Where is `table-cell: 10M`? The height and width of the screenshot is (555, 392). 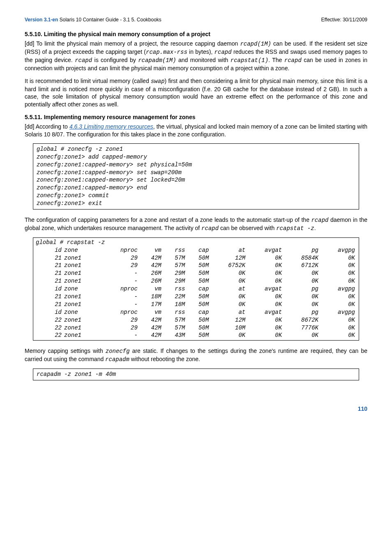
table-cell: 10M is located at coordinates (228, 328).